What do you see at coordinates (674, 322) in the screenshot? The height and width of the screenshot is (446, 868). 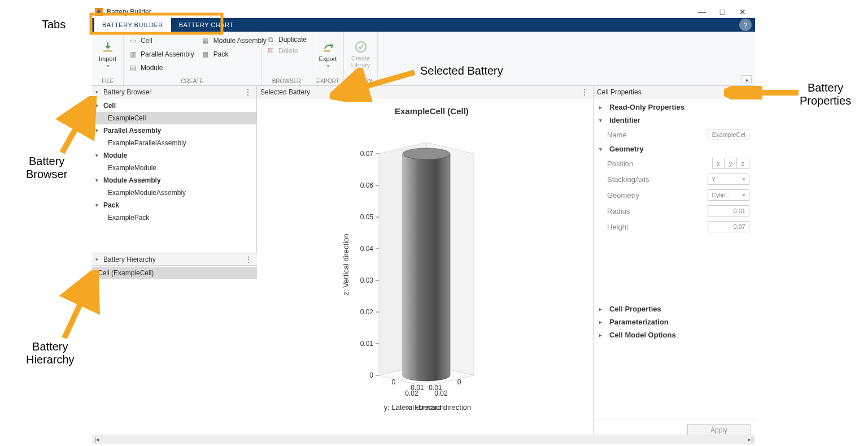 I see `section-parameterization: ▸Parameterization` at bounding box center [674, 322].